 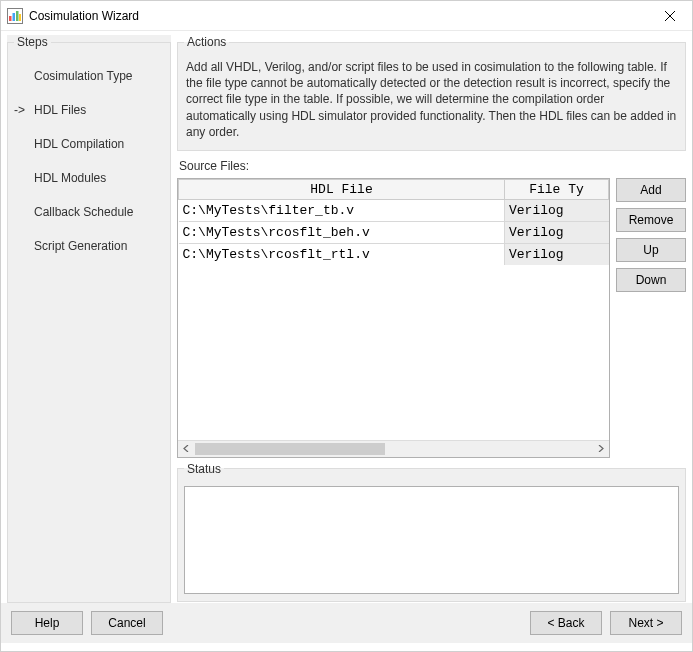 I want to click on step-marker: ->, so click(x=24, y=110).